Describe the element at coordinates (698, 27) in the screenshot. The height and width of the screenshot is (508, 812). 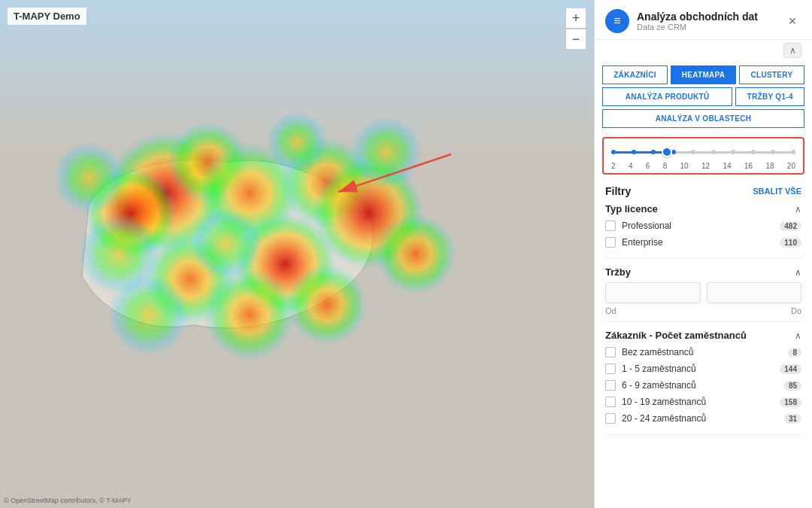
I see `panel-subtitle: Data ze CRM` at that location.